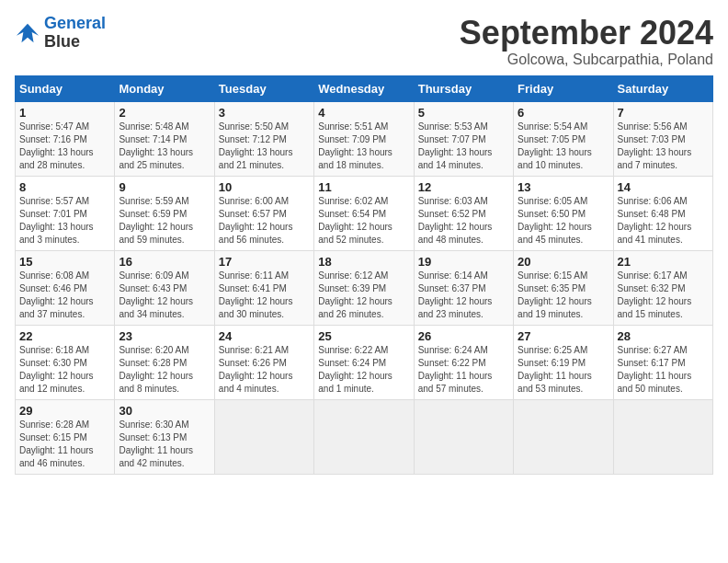  Describe the element at coordinates (663, 213) in the screenshot. I see `calendar-cell: 14Sunrise: 6:06 AMSunset: 6:48 PMDayligh…` at that location.